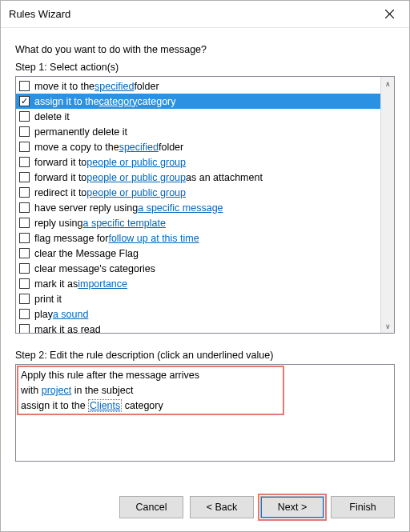 Image resolution: width=410 pixels, height=532 pixels. What do you see at coordinates (205, 376) in the screenshot?
I see `desc-line-1: Apply this rule after the message arrive…` at bounding box center [205, 376].